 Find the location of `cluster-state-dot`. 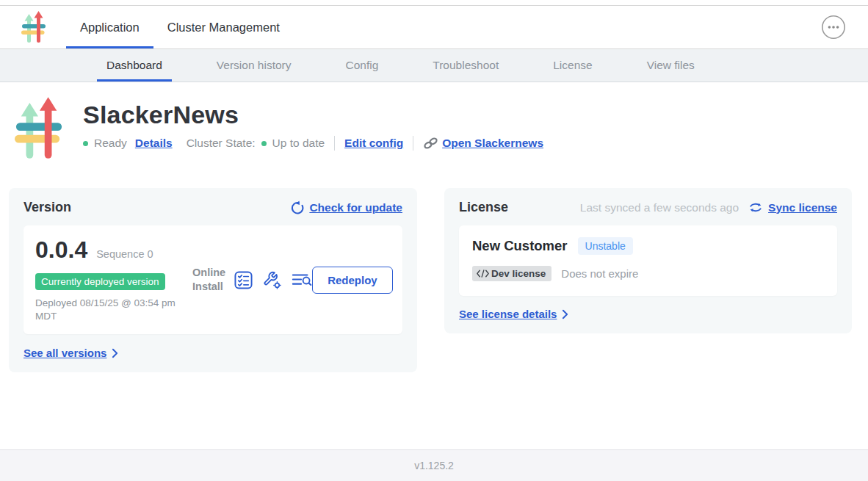

cluster-state-dot is located at coordinates (264, 144).